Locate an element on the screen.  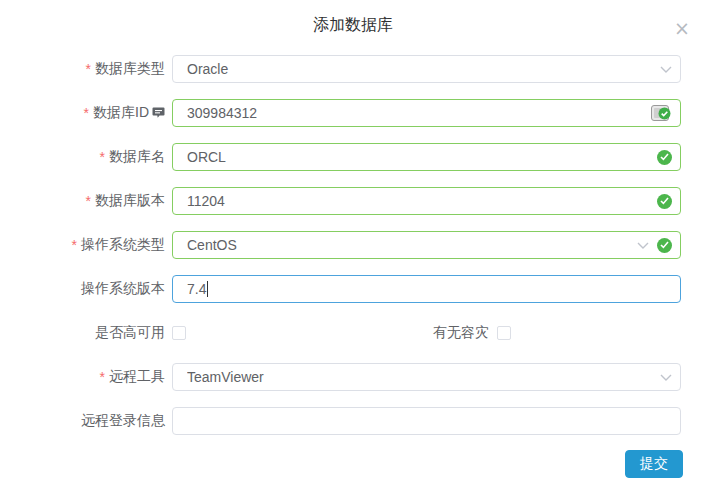
remote-tool-label-text: 远程工具 is located at coordinates (137, 377).